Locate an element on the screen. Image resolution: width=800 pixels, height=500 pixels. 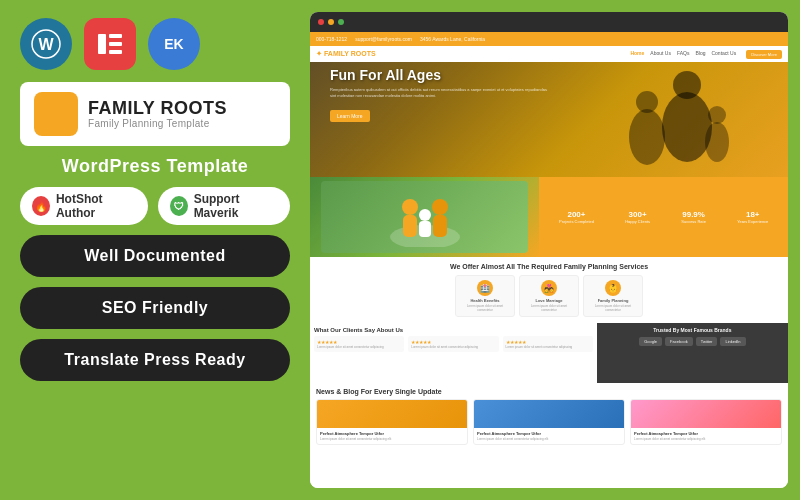
feature-translate-press: Translate Press Ready is located at coordinates (155, 360).